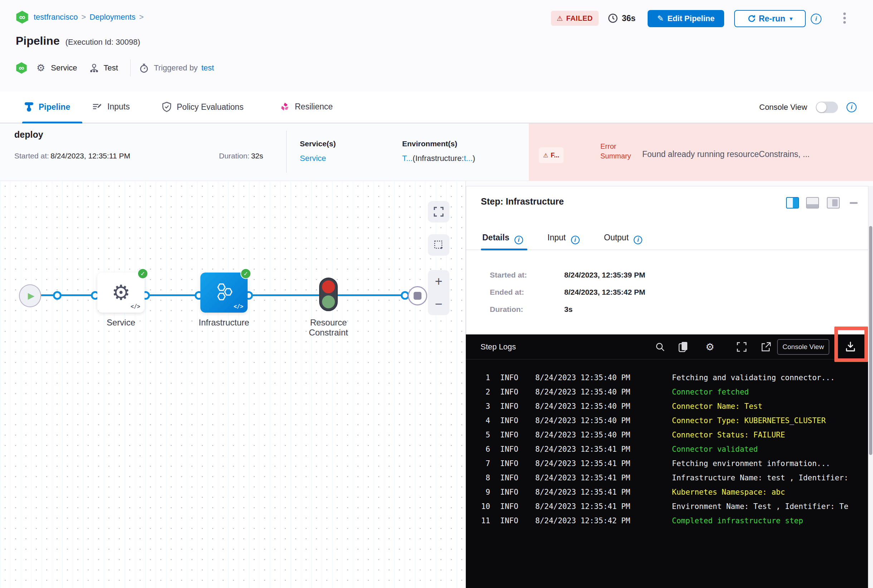 The image size is (873, 588). I want to click on tab-policy-evaluations-label: Policy Evaluations, so click(210, 107).